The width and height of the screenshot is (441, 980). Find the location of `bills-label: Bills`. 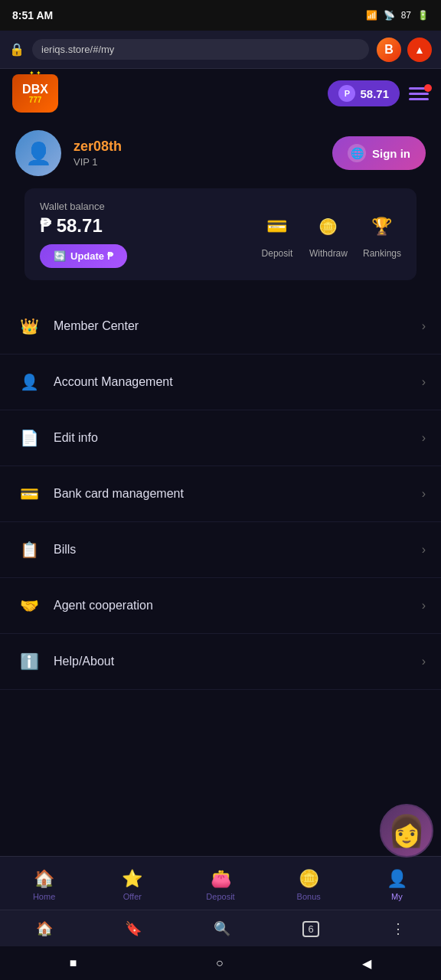

bills-label: Bills is located at coordinates (237, 550).